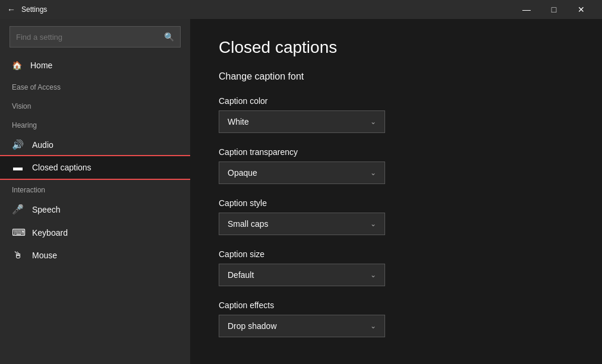  I want to click on audio-icon: 🔊, so click(18, 145).